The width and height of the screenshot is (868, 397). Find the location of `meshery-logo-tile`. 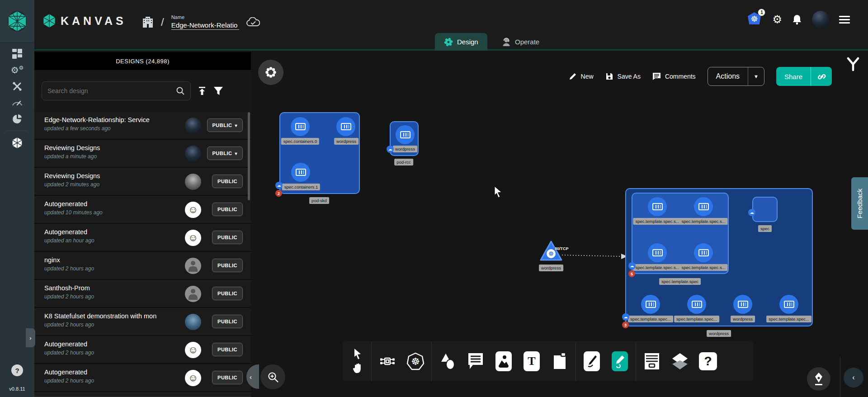

meshery-logo-tile is located at coordinates (17, 22).